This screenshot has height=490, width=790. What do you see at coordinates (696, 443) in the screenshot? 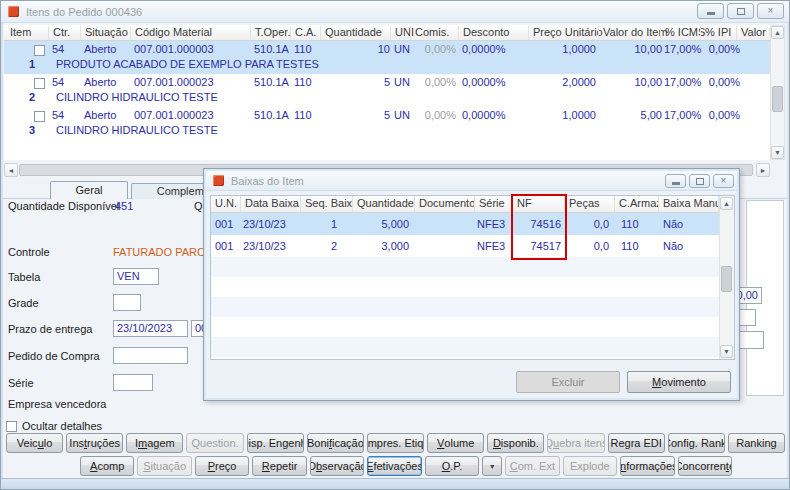
I see `toolbar-button: Config. Rank.` at bounding box center [696, 443].